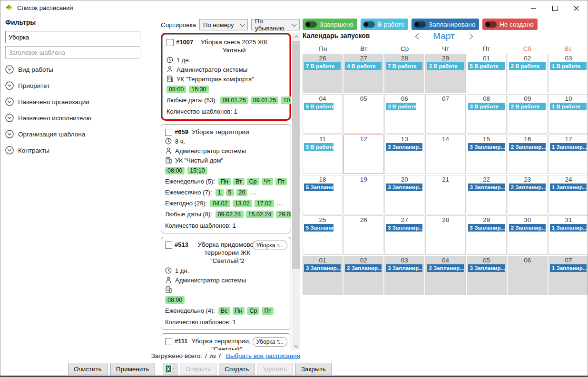 Image resolution: width=588 pixels, height=377 pixels. What do you see at coordinates (323, 276) in the screenshot?
I see `calendar-day: 013 Запланир...` at bounding box center [323, 276].